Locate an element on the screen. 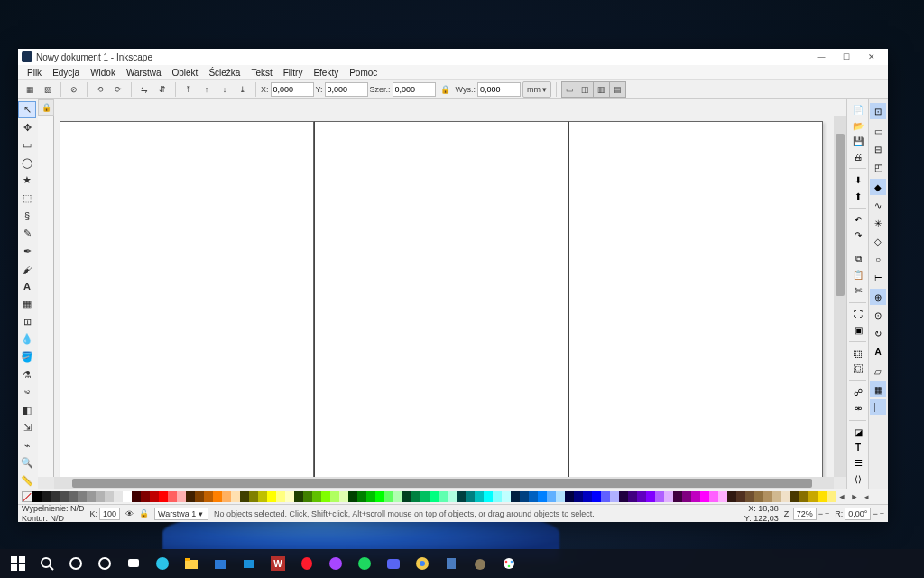 The width and height of the screenshot is (924, 578). task-view-icon is located at coordinates (76, 564).